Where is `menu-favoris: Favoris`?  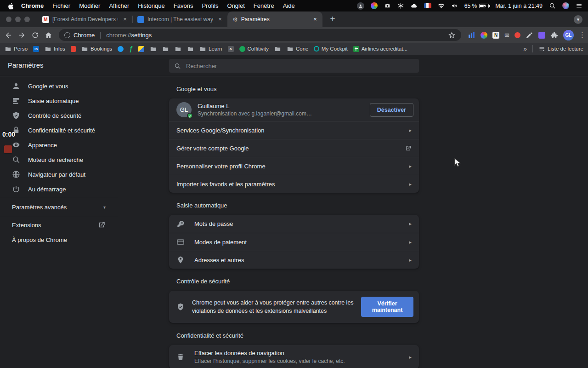
menu-favoris: Favoris is located at coordinates (184, 6).